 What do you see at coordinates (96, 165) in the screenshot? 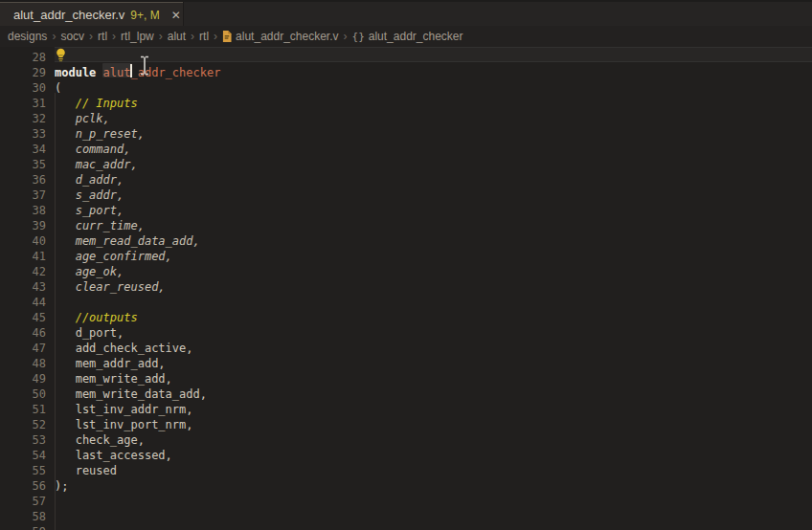
I see `code-text: mac_addr,` at bounding box center [96, 165].